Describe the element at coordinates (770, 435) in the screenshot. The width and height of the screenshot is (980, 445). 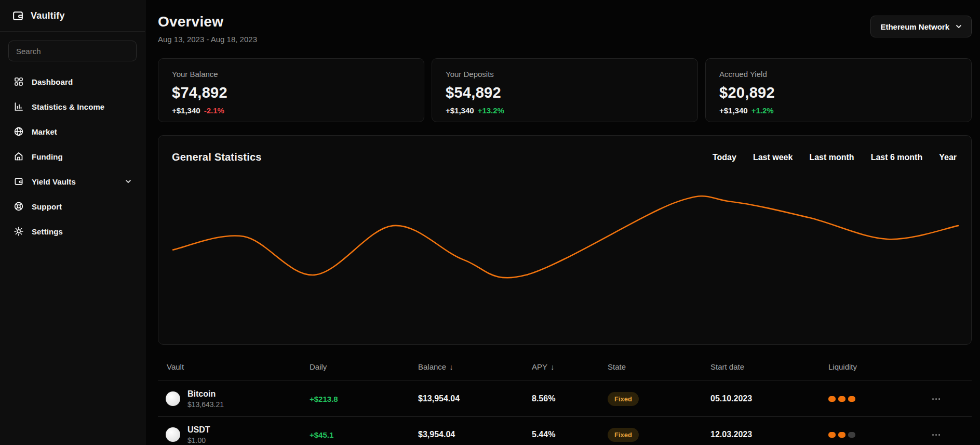
I see `start-date: 12.03.2023` at that location.